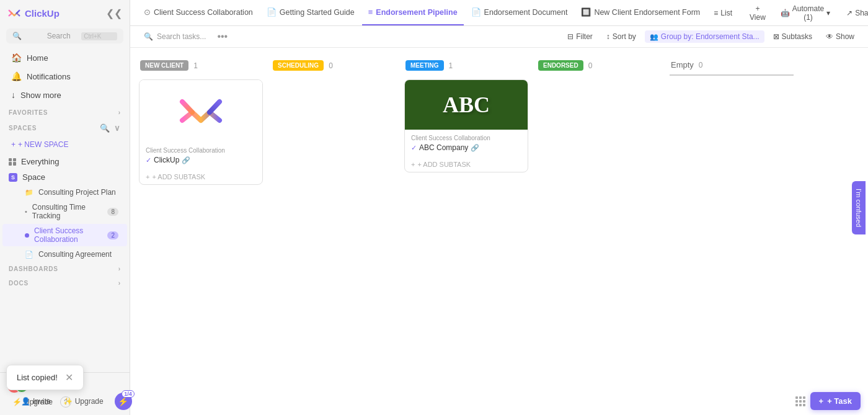 This screenshot has width=868, height=415. I want to click on add-subtask-abc: + + ADD SUBTASK, so click(466, 164).